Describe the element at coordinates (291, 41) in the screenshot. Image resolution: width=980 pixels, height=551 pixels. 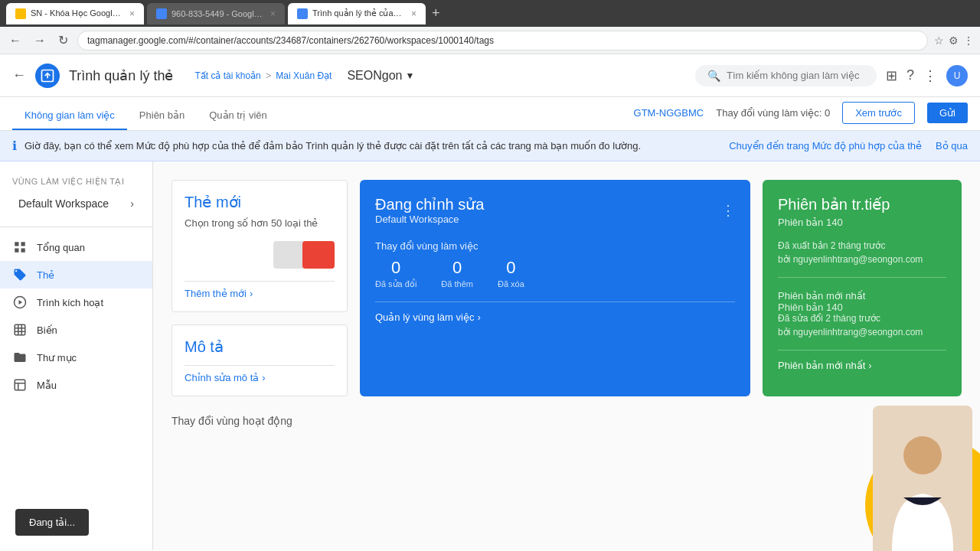
I see `url-text: tagmanager.google.com/#/container/accoun…` at that location.